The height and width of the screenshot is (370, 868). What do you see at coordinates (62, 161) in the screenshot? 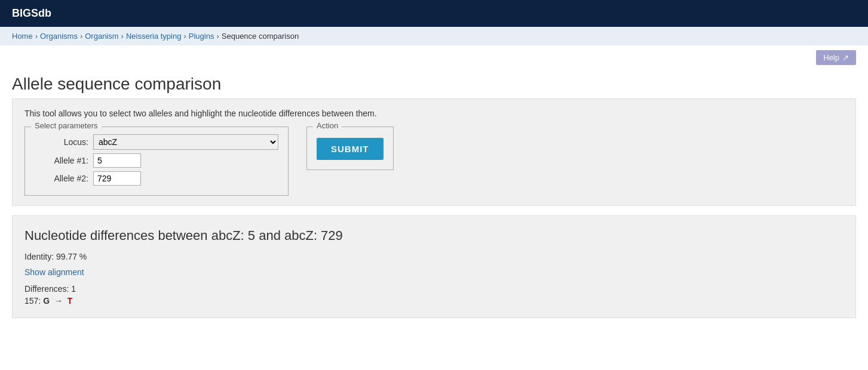
I see `allele1-label: Allele #1:` at bounding box center [62, 161].